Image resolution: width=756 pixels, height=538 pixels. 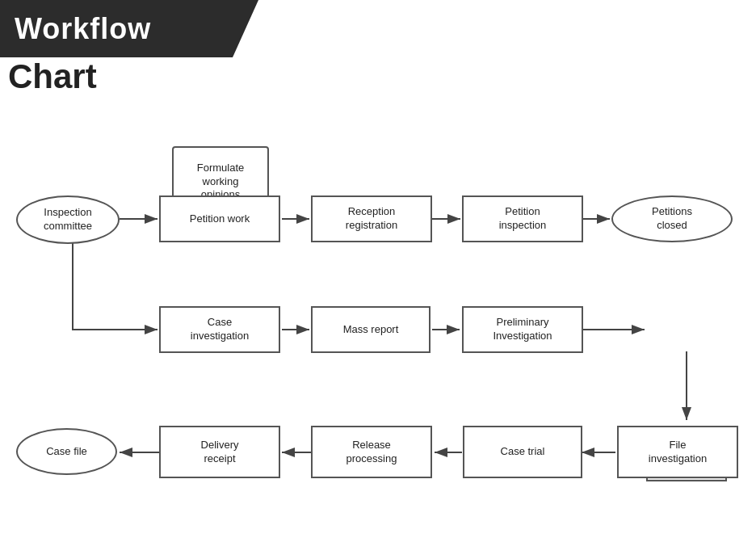 I want to click on case-trial: Case trial, so click(x=523, y=452).